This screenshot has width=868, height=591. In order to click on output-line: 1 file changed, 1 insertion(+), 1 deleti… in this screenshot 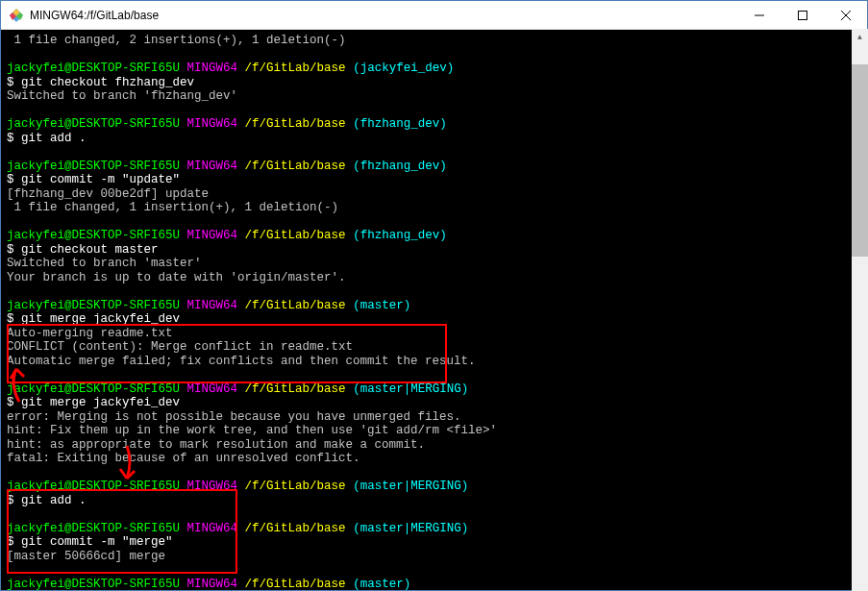, I will do `click(434, 208)`.